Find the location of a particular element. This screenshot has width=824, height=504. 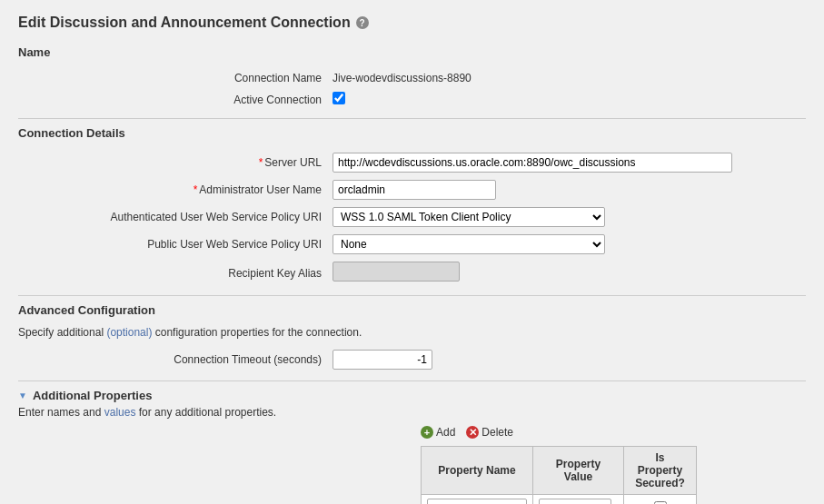

public-user-policy-row: Public User Web Service Policy URI None … is located at coordinates (412, 244).